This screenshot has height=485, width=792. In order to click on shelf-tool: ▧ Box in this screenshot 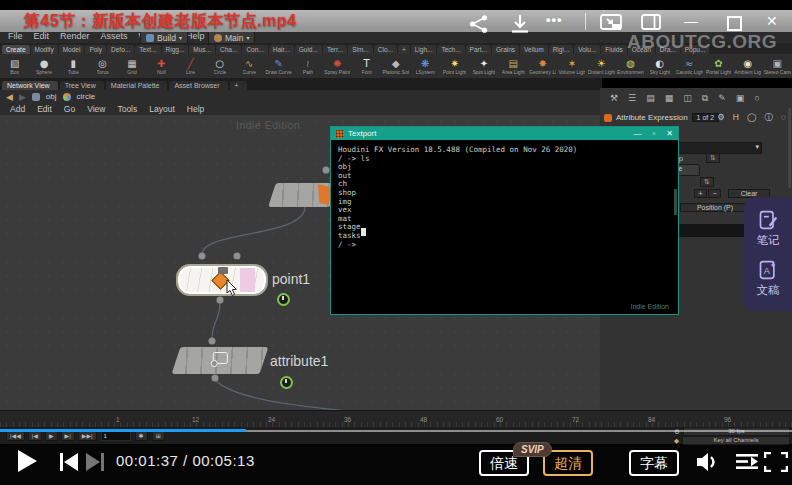, I will do `click(14, 66)`.